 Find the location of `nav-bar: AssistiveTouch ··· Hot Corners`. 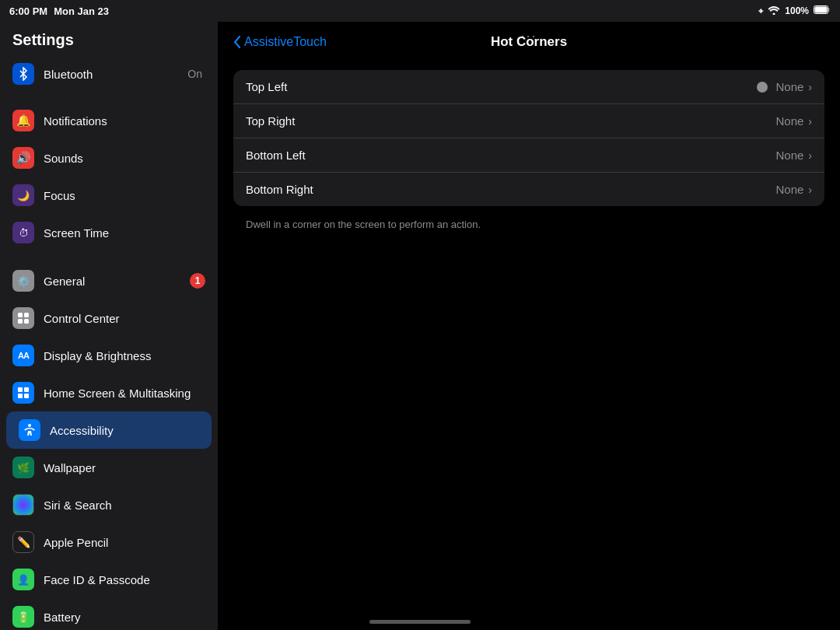

nav-bar: AssistiveTouch ··· Hot Corners is located at coordinates (529, 42).